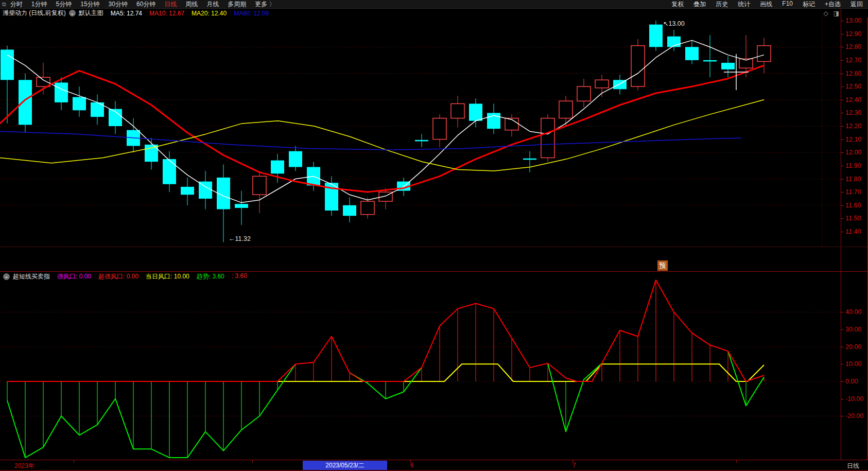 The image size is (868, 471). Describe the element at coordinates (857, 192) in the screenshot. I see `price-axis-label: 11.70` at that location.